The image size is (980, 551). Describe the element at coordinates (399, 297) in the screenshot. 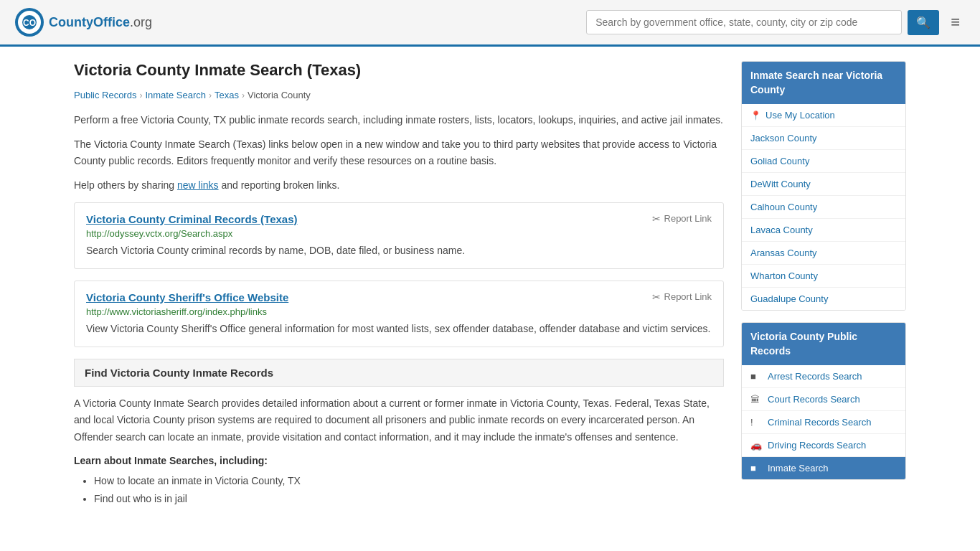

I see `result-header-2: Victoria County Sheriff's Office Website…` at that location.